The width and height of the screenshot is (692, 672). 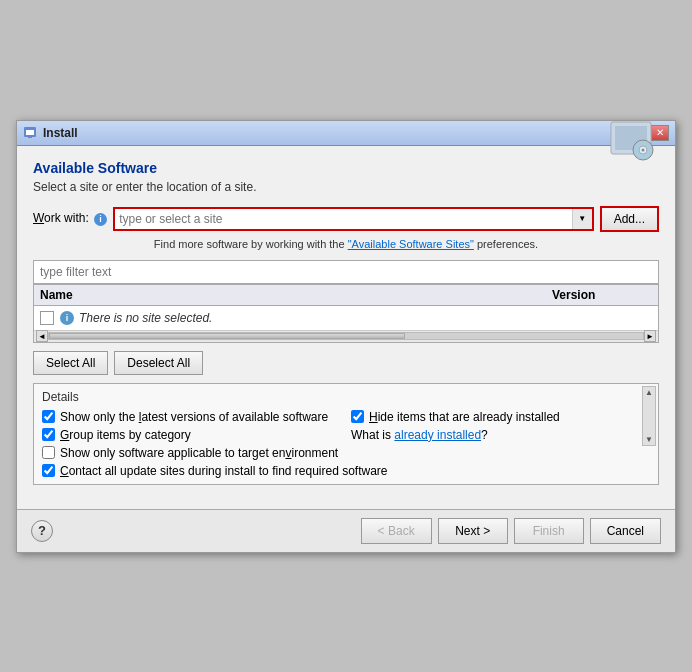 I want to click on title-bar-left: Install, so click(x=50, y=133).